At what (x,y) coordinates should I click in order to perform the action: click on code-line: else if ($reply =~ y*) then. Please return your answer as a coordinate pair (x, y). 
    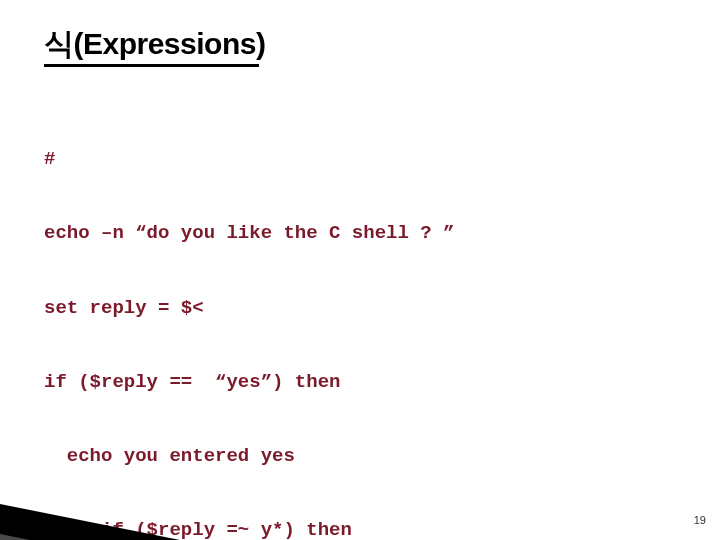
    Looking at the image, I should click on (249, 529).